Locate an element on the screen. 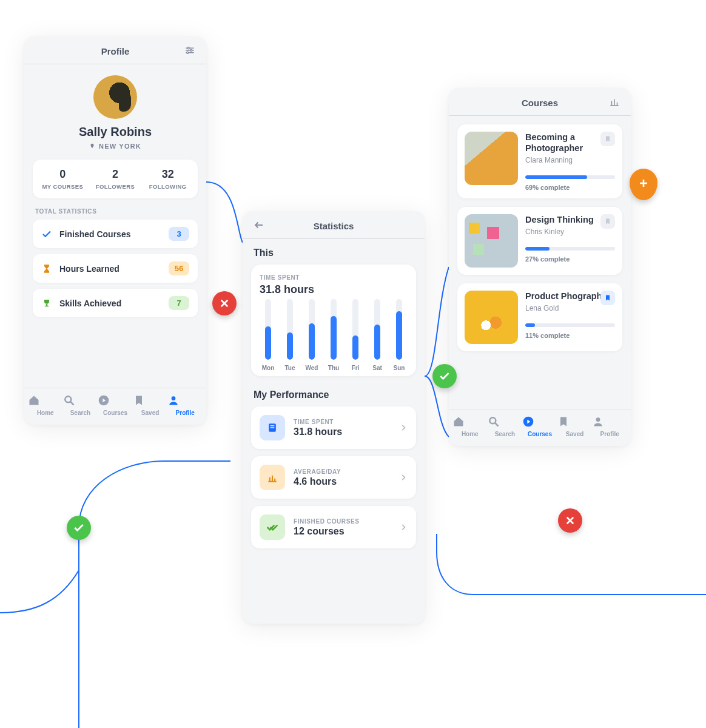  hourglass-icon is located at coordinates (47, 269).